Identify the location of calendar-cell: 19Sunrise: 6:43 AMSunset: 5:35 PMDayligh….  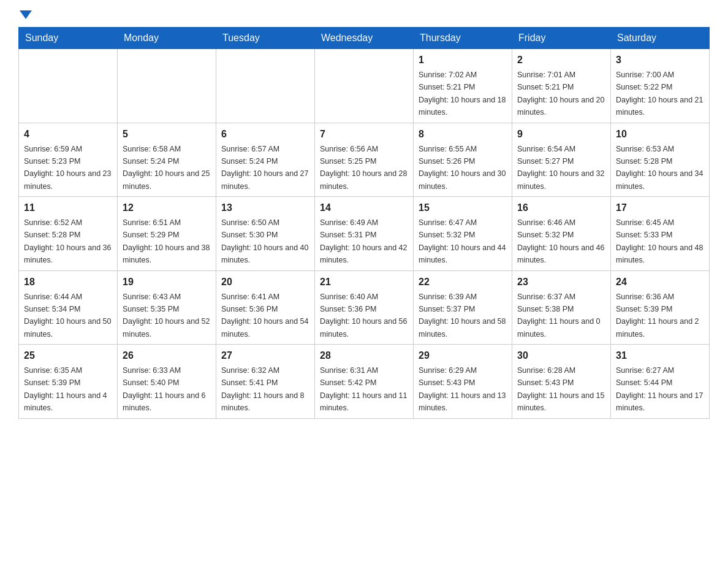
(167, 308).